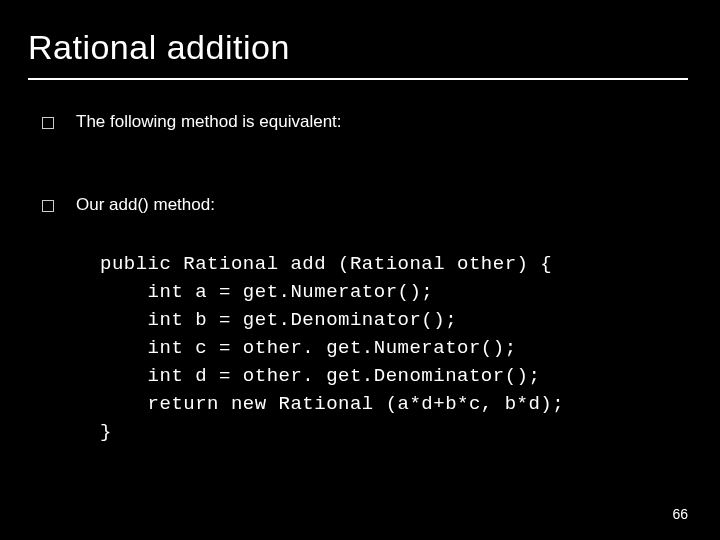 The height and width of the screenshot is (540, 720). What do you see at coordinates (680, 514) in the screenshot?
I see `page-number: 66` at bounding box center [680, 514].